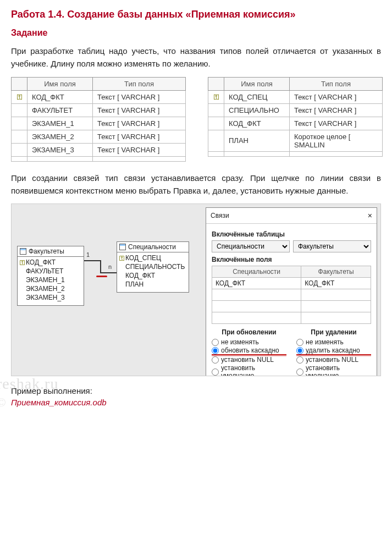 The width and height of the screenshot is (392, 539). Describe the element at coordinates (291, 234) in the screenshot. I see `section-included-tables: Включённые таблицы` at that location.